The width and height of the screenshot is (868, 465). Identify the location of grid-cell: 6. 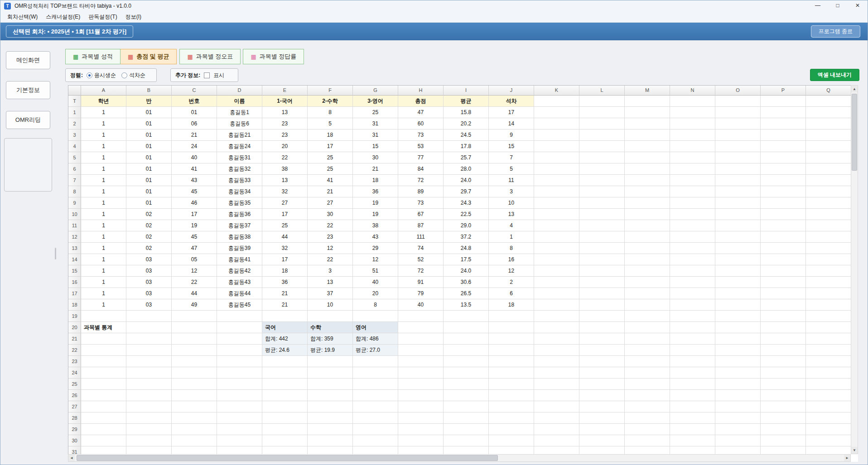
(511, 293).